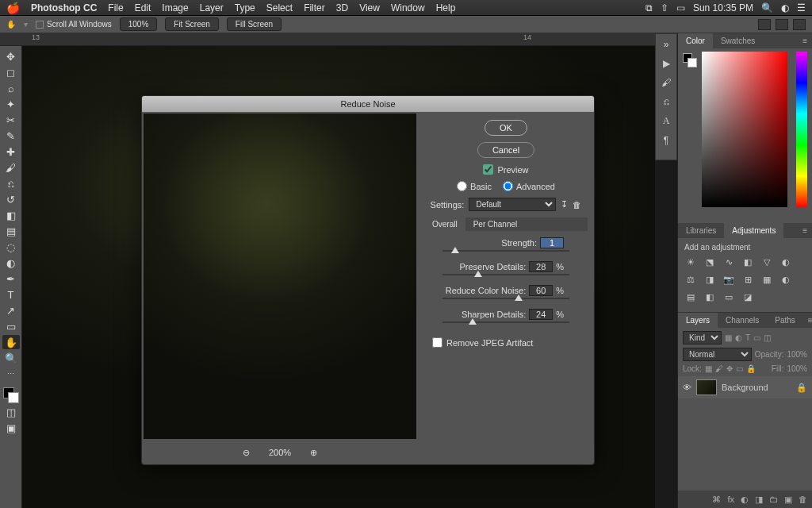  Describe the element at coordinates (751, 368) in the screenshot. I see `lock-all-icon: 🔒` at that location.